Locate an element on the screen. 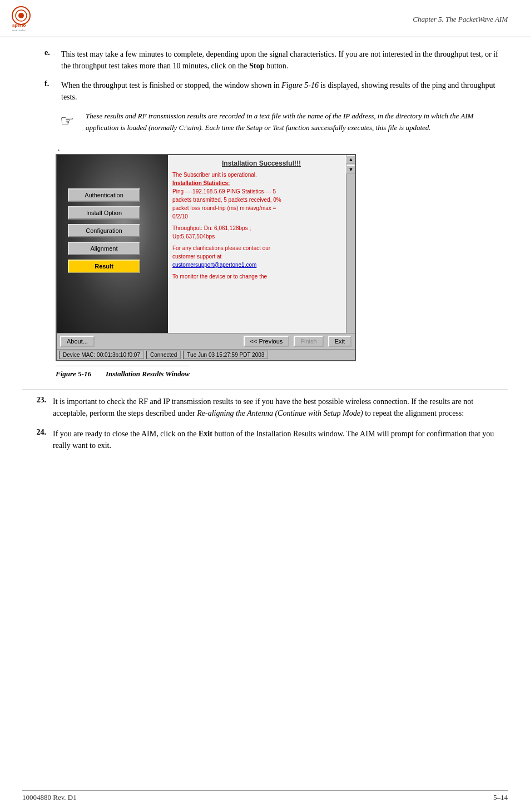 The image size is (530, 812). result-line6: 0/2/10 is located at coordinates (257, 217).